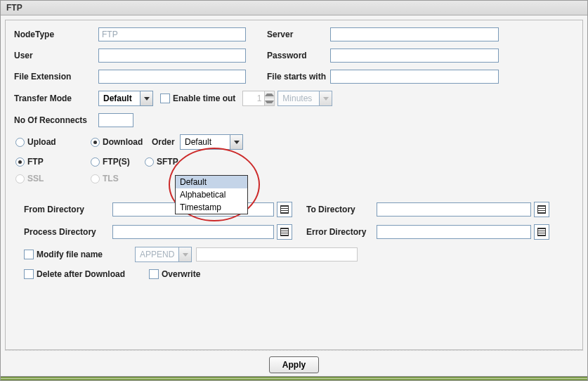 This screenshot has height=381, width=588. What do you see at coordinates (211, 207) in the screenshot?
I see `order-option-timestamp: Timestamp` at bounding box center [211, 207].